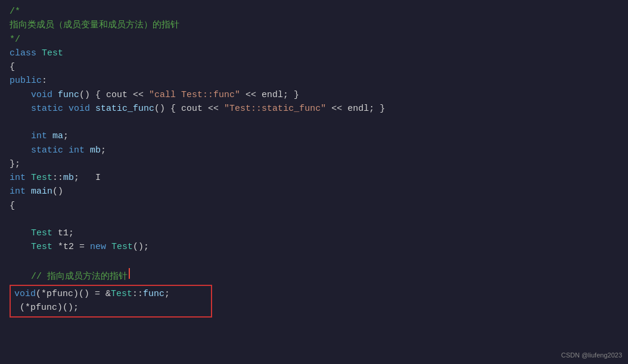  Describe the element at coordinates (314, 192) in the screenshot. I see `line-int-main: int main ()` at that location.